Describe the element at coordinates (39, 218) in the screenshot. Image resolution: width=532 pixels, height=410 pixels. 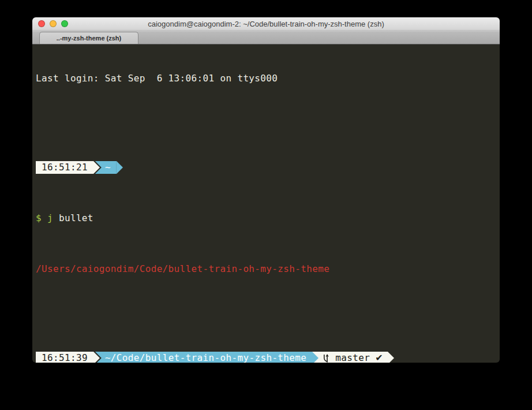
I see `prompt-char: $` at that location.